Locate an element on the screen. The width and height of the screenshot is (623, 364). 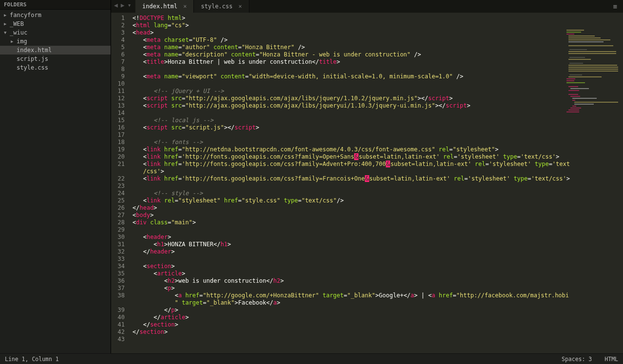
code-line: <!-- local js --> is located at coordinates (376, 121).